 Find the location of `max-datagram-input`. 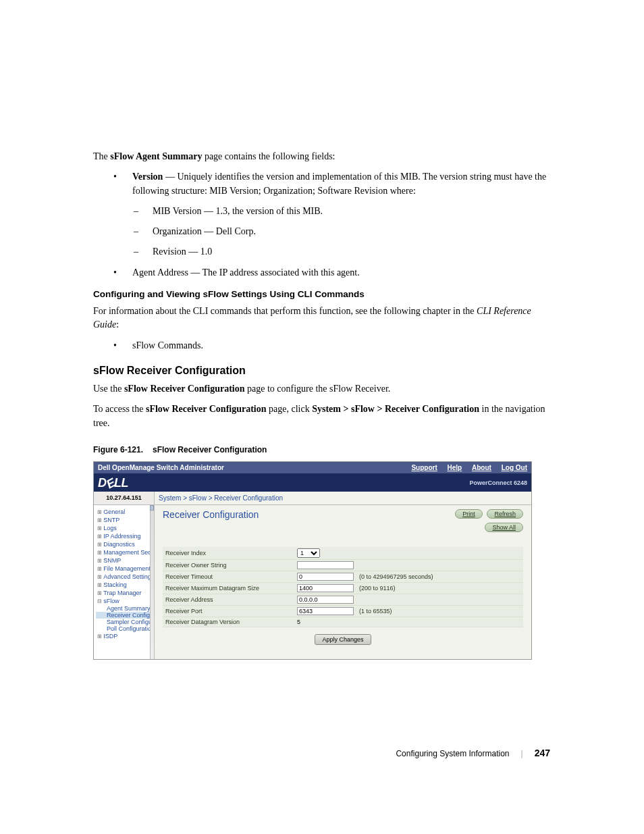

max-datagram-input is located at coordinates (325, 588).